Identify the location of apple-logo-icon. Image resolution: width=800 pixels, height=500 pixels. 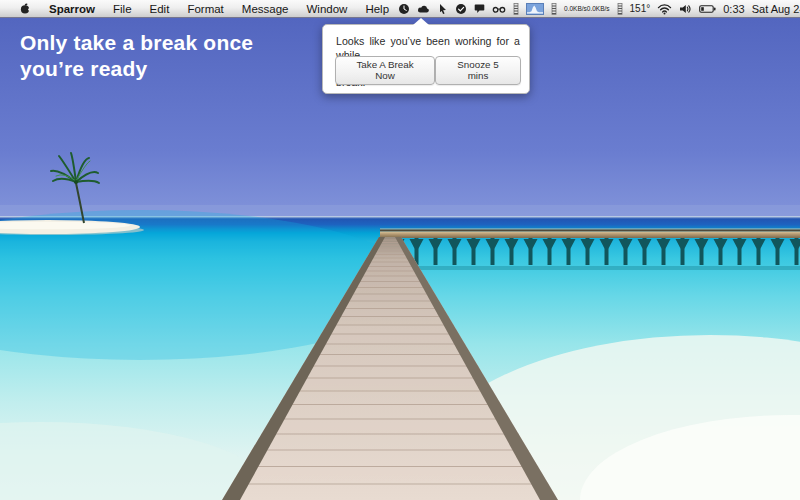
(25, 8).